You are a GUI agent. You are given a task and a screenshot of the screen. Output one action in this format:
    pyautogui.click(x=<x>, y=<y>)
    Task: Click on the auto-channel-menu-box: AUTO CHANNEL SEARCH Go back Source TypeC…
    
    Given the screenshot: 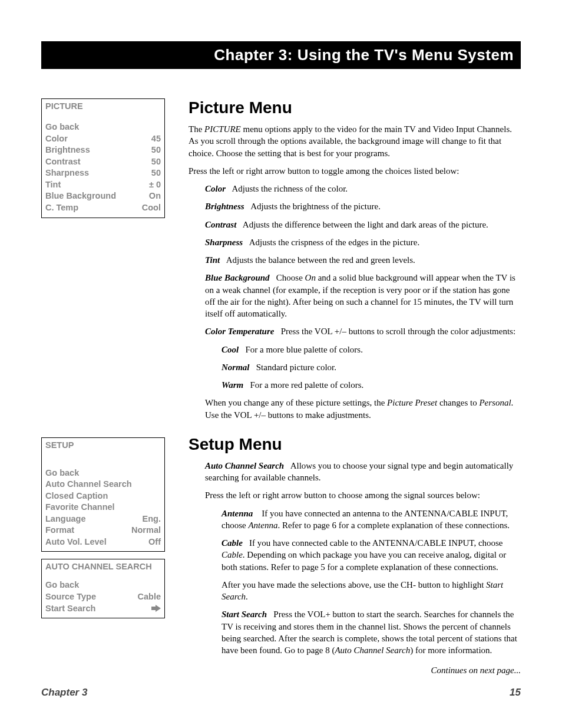 What is the action you would take?
    pyautogui.click(x=103, y=588)
    